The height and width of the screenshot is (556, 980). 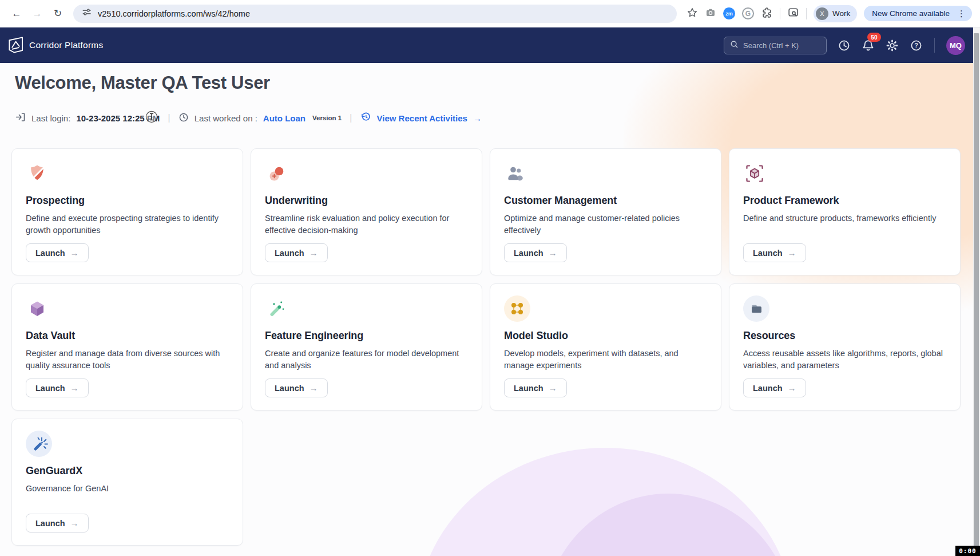 What do you see at coordinates (284, 118) in the screenshot?
I see `last-worked-project-link: Auto Loan` at bounding box center [284, 118].